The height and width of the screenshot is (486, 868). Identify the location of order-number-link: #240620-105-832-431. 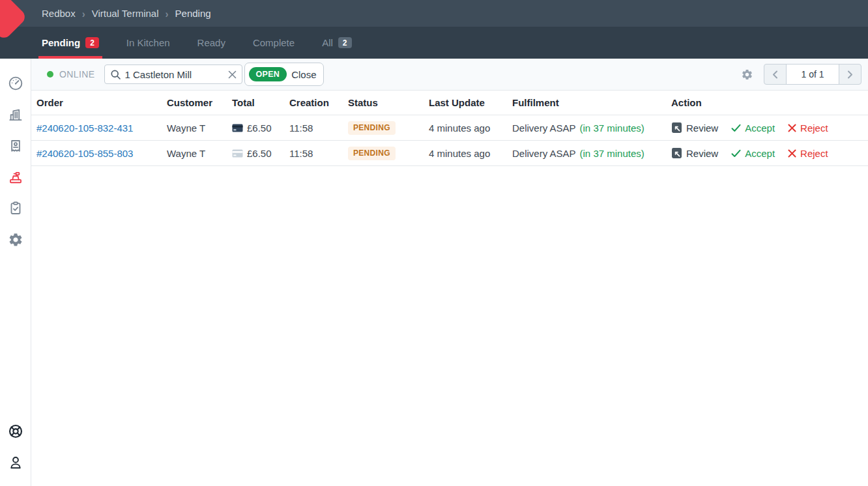
(85, 128).